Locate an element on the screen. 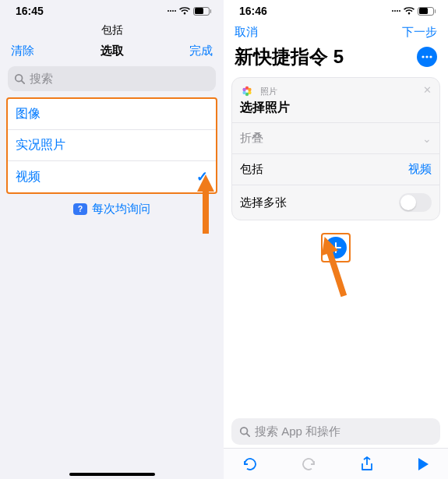  cancel-button: 取消 is located at coordinates (246, 33).